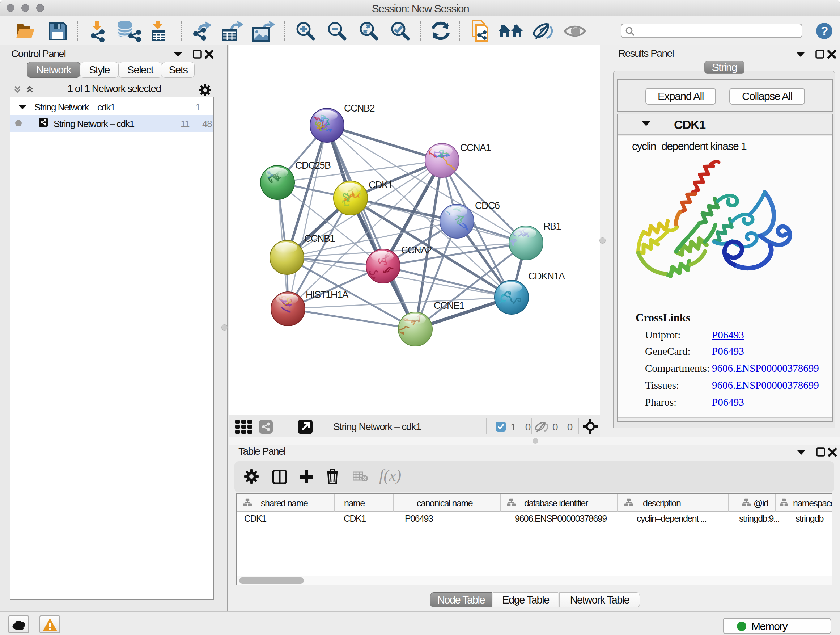 The width and height of the screenshot is (840, 635). Describe the element at coordinates (381, 185) in the screenshot. I see `svg-text: CDK1` at that location.